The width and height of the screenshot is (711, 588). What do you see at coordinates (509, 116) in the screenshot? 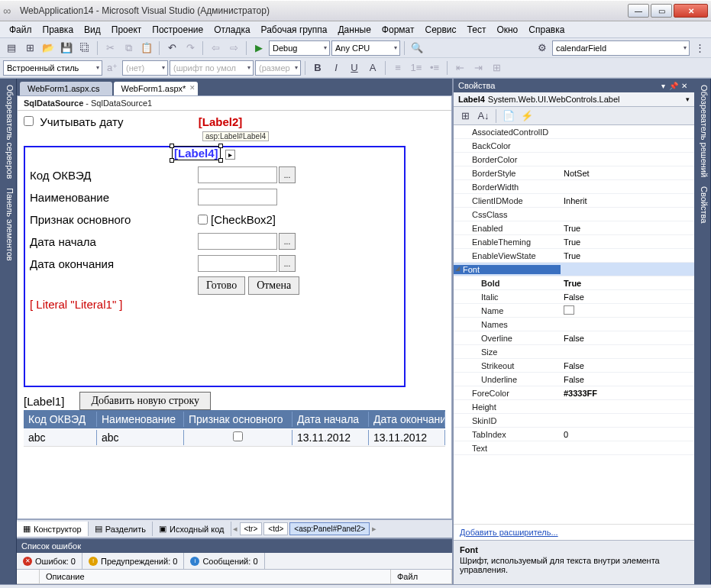
I see `properties-icon: 📄` at bounding box center [509, 116].